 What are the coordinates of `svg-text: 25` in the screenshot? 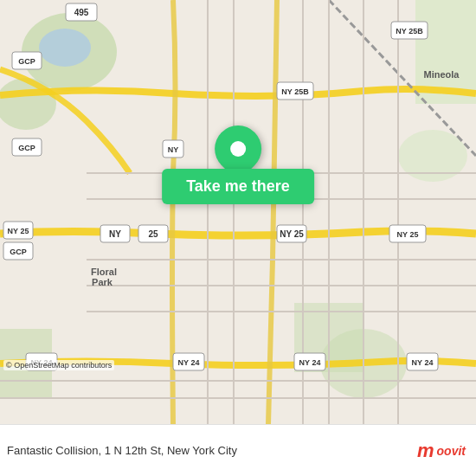 It's located at (153, 234).